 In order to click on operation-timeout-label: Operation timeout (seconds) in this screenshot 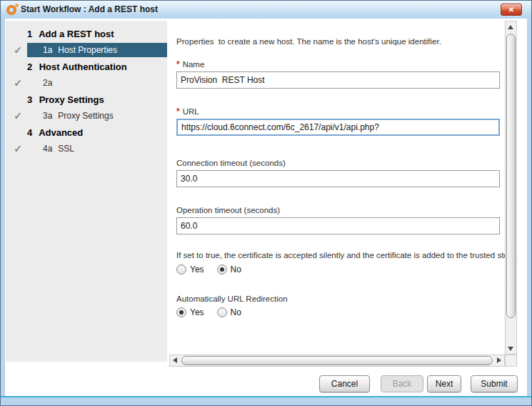, I will do `click(229, 210)`.